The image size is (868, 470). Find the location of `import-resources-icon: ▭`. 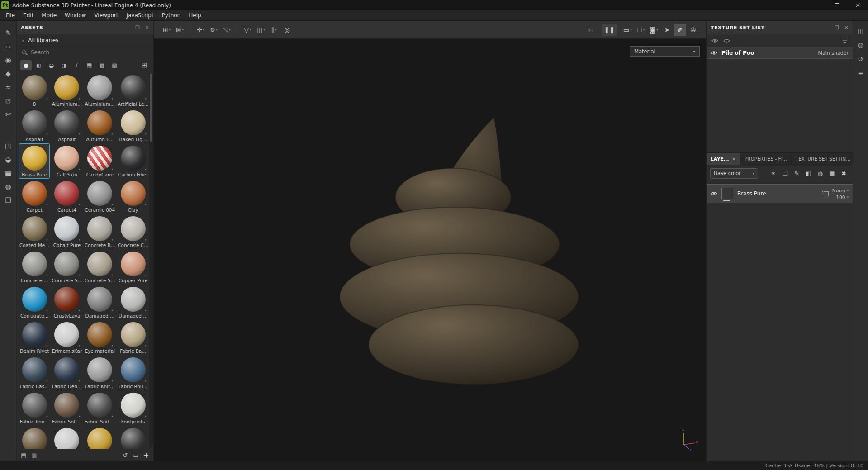

import-resources-icon: ▭ is located at coordinates (135, 455).